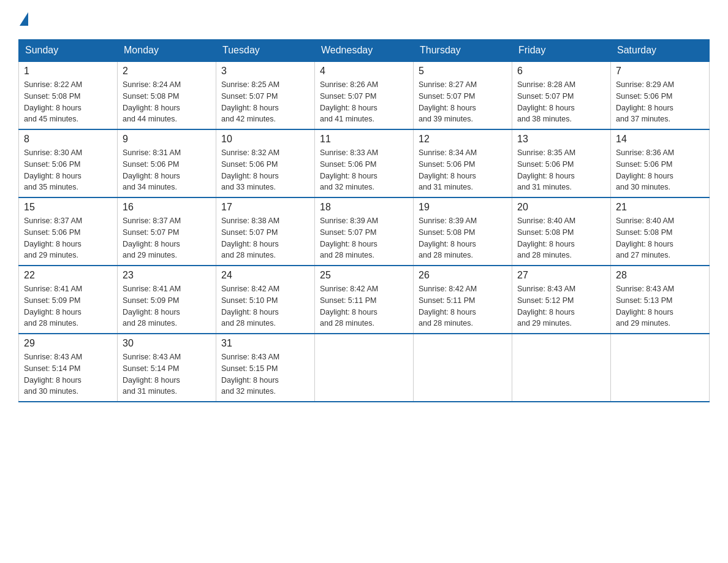 The height and width of the screenshot is (563, 728). I want to click on header-saturday: Saturday, so click(661, 51).